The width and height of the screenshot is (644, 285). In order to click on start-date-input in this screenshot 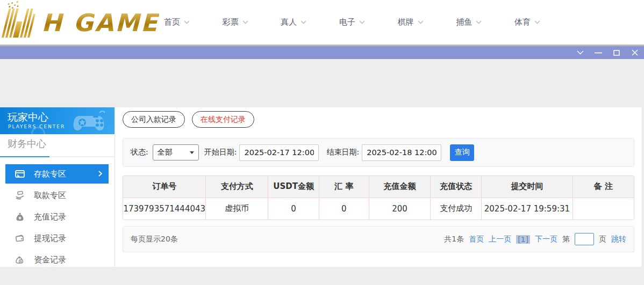, I will do `click(279, 152)`.